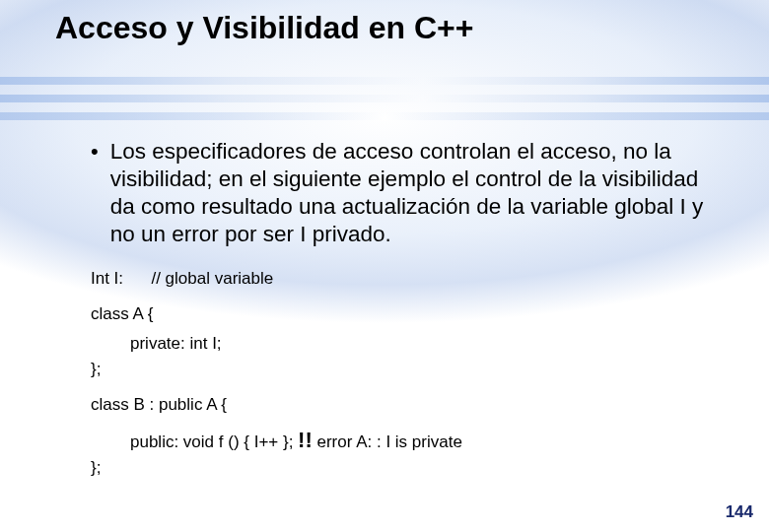 The image size is (769, 532). Describe the element at coordinates (384, 103) in the screenshot. I see `decorative-stripes` at that location.